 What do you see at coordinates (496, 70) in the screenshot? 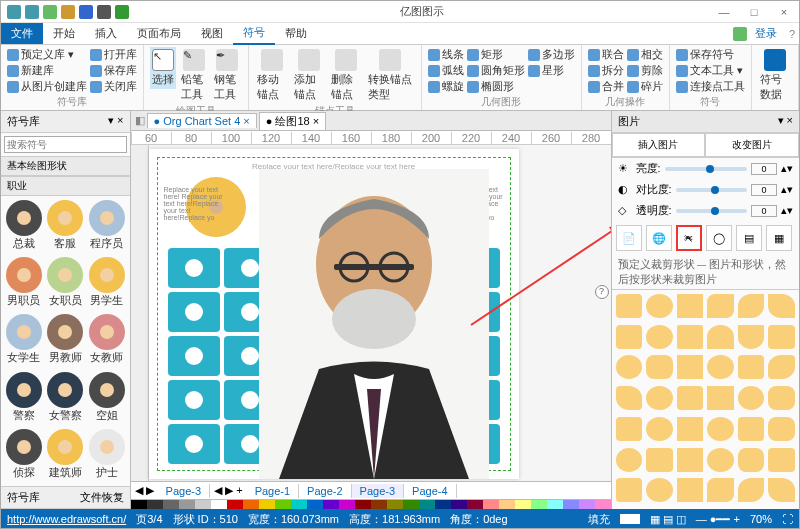
I see `roundrect-tool: 圆角矩形` at bounding box center [496, 70].